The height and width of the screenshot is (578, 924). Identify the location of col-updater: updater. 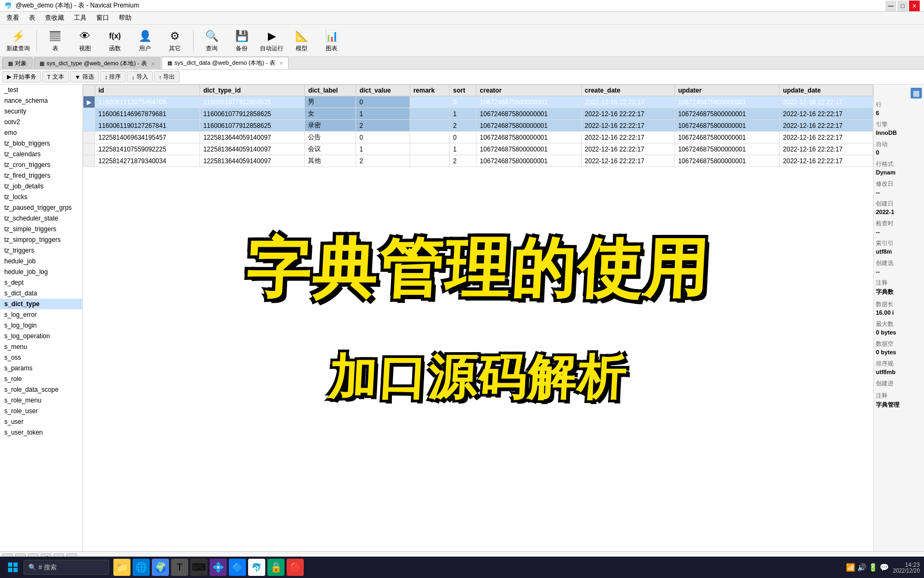
(727, 91).